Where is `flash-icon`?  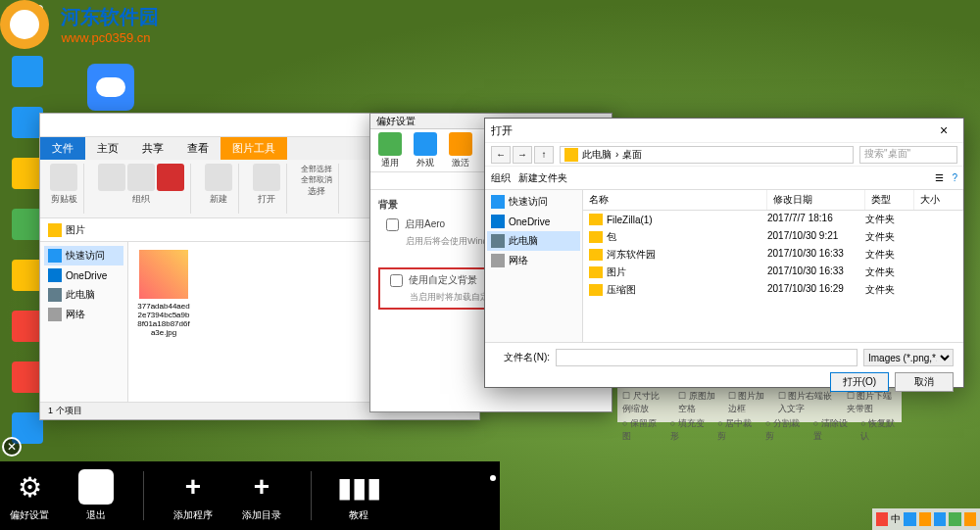 flash-icon is located at coordinates (461, 144).